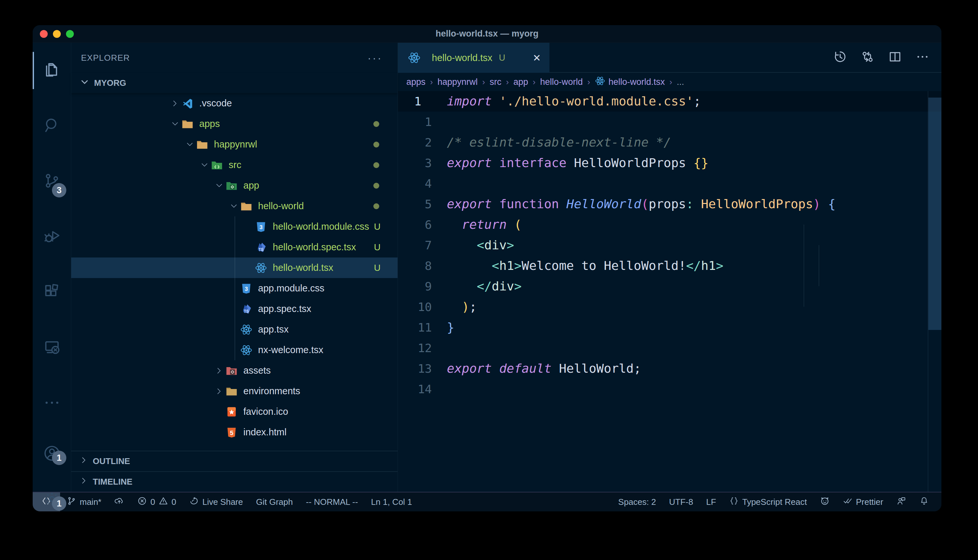  What do you see at coordinates (670, 368) in the screenshot?
I see `code-line-14: 13export default HelloWorld;` at bounding box center [670, 368].